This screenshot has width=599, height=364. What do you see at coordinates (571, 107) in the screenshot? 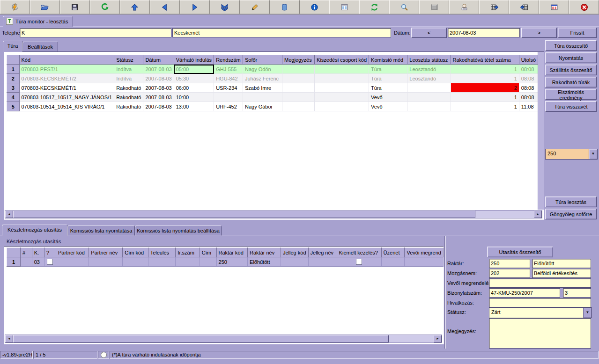
I see `sidebar-button-6: Túra visszavét` at bounding box center [571, 107].